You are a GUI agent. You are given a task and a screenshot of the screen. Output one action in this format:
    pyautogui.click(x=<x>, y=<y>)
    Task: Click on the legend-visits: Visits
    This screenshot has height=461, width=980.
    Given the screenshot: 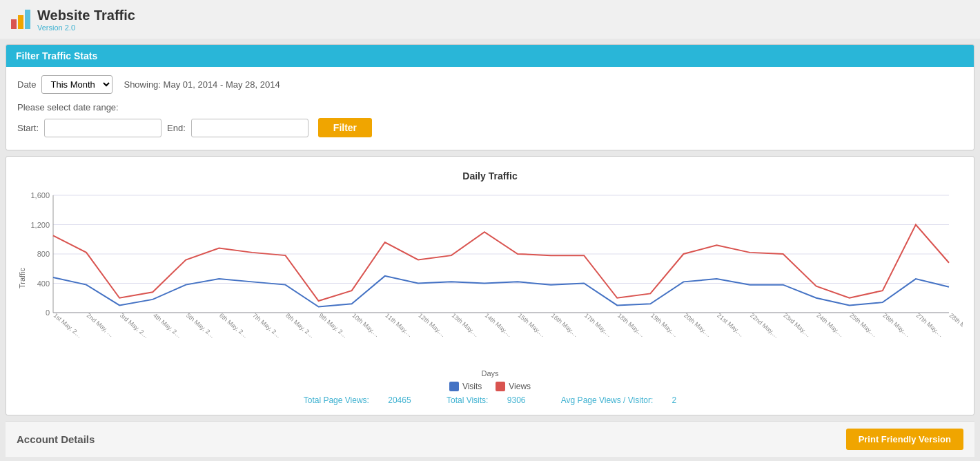 What is the action you would take?
    pyautogui.click(x=465, y=386)
    